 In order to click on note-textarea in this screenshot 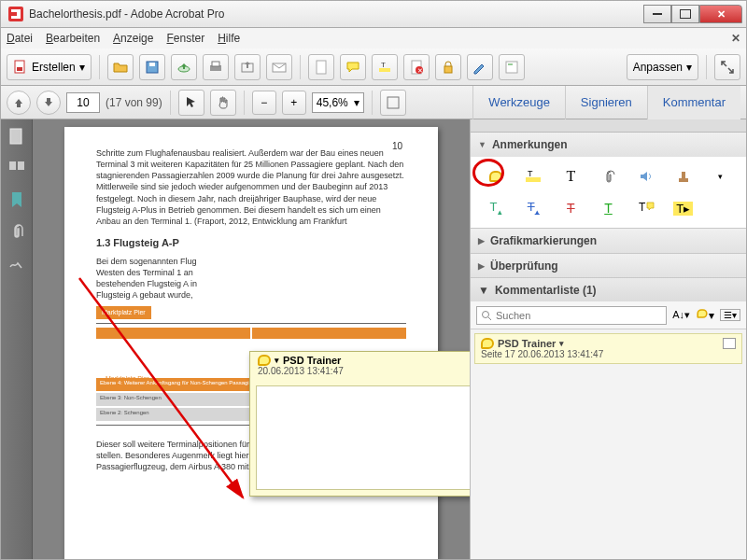, I will do `click(362, 438)`.